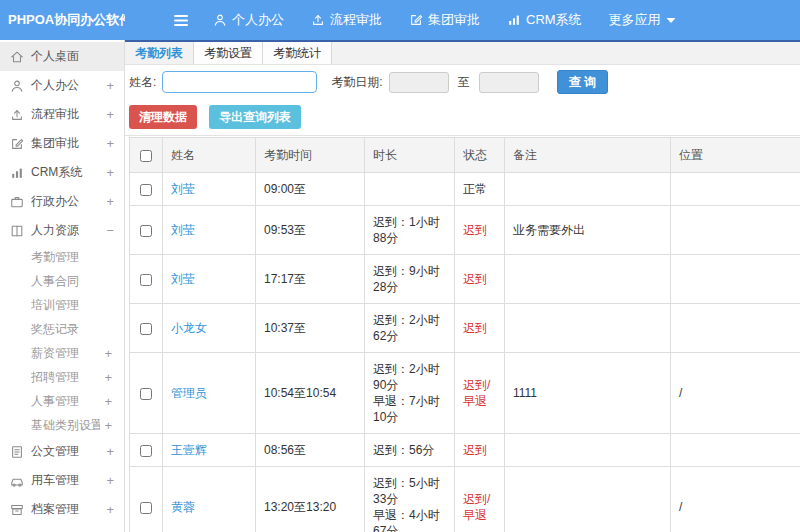  Describe the element at coordinates (72, 56) in the screenshot. I see `sidebar-item-label: 个人桌面` at that location.